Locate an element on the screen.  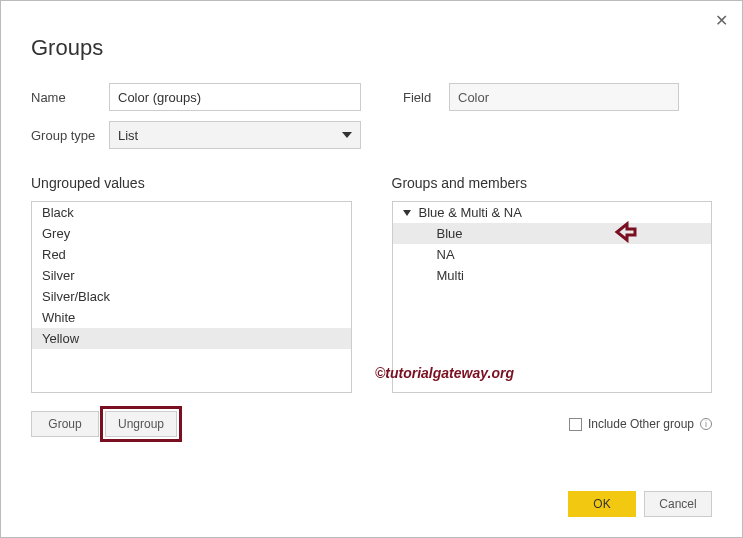
include-other-label: Include Other group is located at coordinates (641, 424).